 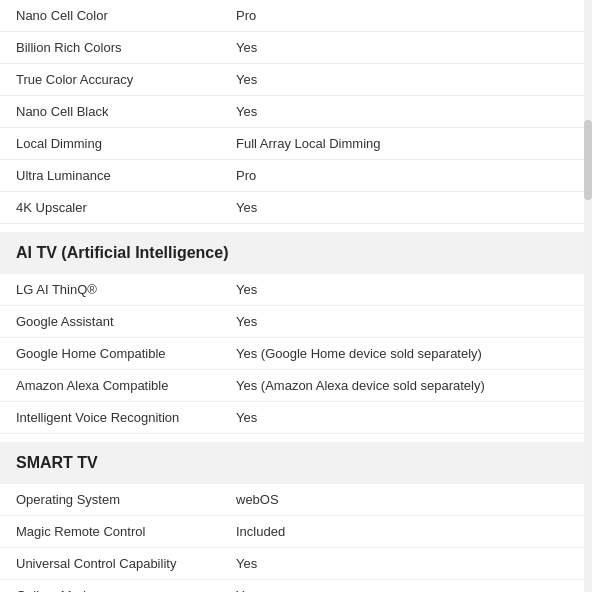 What do you see at coordinates (126, 564) in the screenshot?
I see `spec-label: Universal Control Capability` at bounding box center [126, 564].